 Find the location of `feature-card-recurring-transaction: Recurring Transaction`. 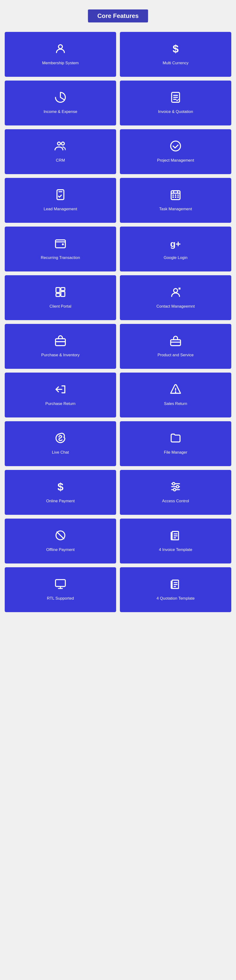

feature-card-recurring-transaction: Recurring Transaction is located at coordinates (60, 249).